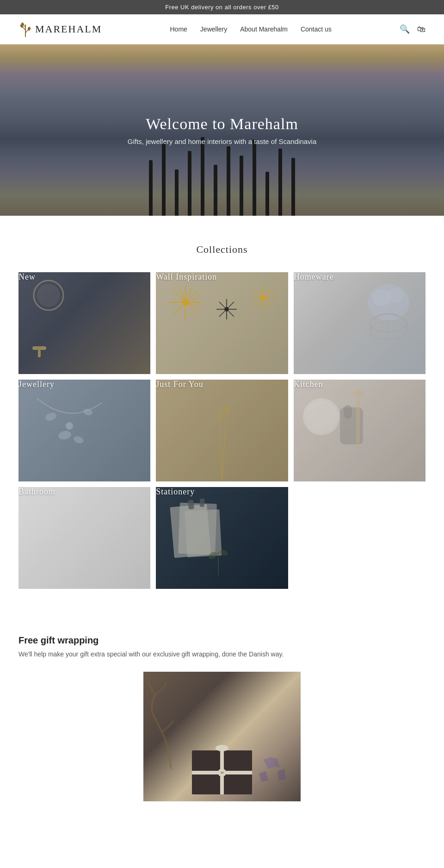  Describe the element at coordinates (49, 295) in the screenshot. I see `mirror-decor` at that location.